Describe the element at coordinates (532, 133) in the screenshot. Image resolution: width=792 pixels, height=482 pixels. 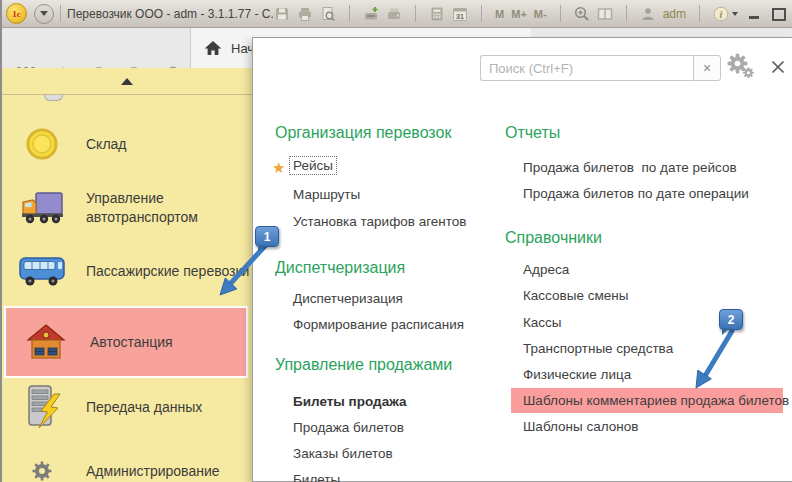
I see `section-header: Отчеты` at that location.